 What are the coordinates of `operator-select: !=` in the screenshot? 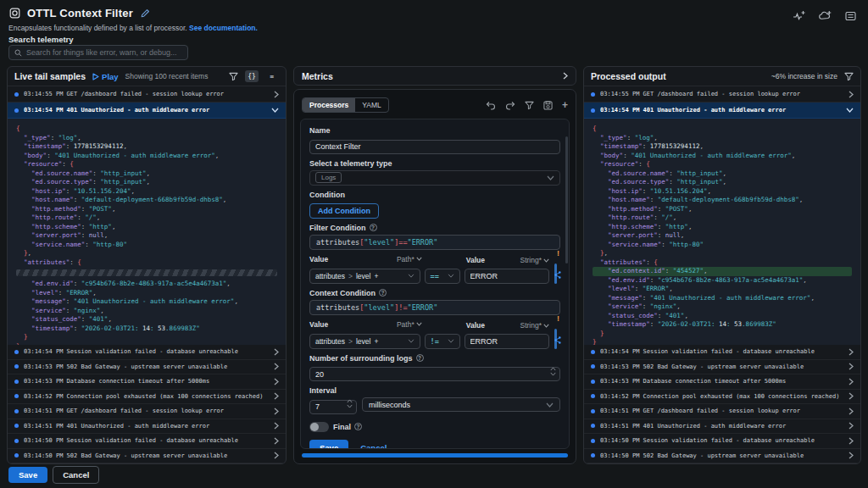 It's located at (442, 341).